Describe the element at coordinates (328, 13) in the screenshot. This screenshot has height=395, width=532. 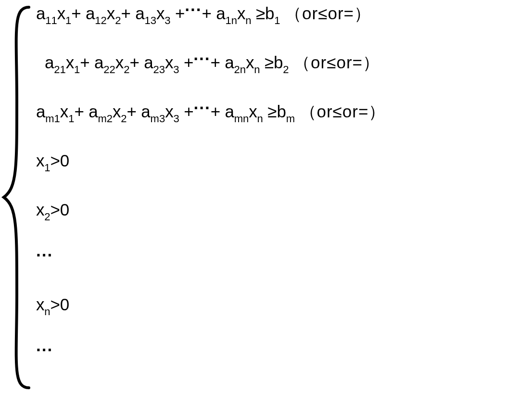
I see `relation-options: （or≤or=）` at that location.